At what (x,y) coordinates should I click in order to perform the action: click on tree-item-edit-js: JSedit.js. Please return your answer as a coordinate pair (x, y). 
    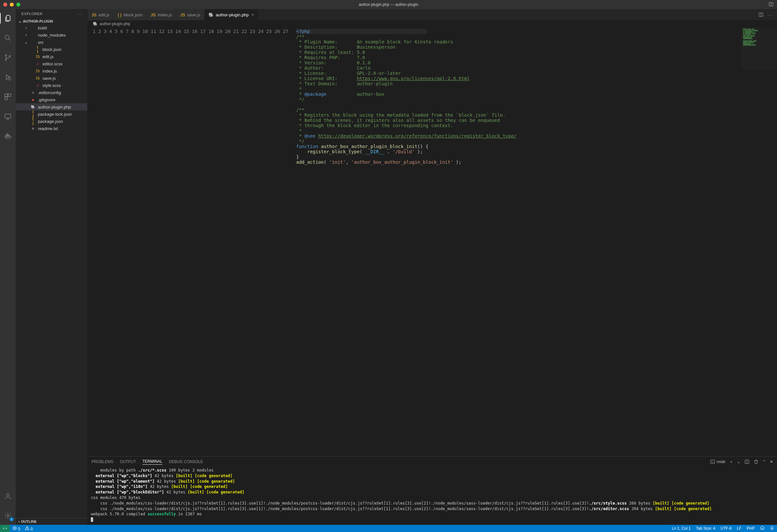
    Looking at the image, I should click on (51, 57).